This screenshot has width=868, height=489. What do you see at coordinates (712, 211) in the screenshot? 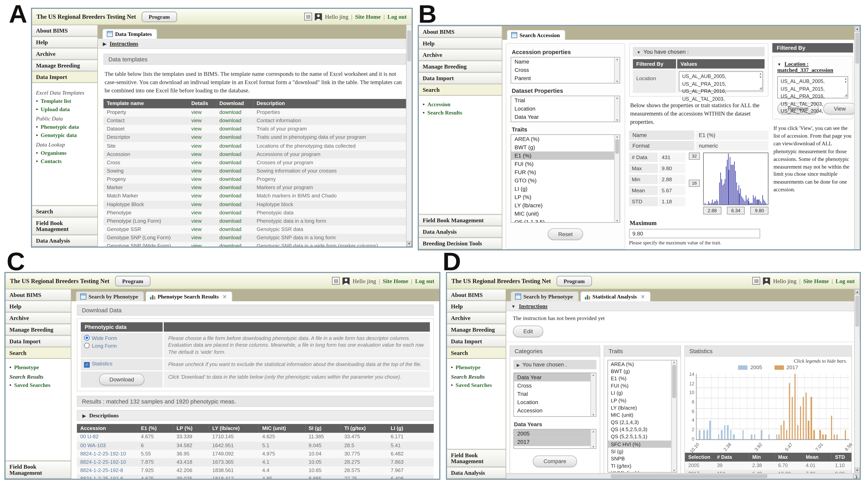
I see `hist-x-tick: 2.88` at bounding box center [712, 211].